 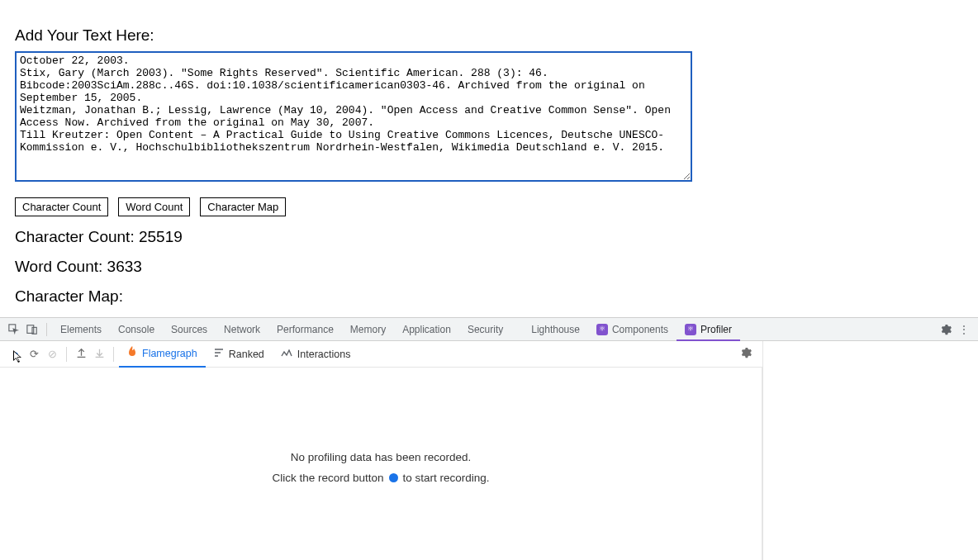 What do you see at coordinates (52, 354) in the screenshot?
I see `clear-icon: ⊘` at bounding box center [52, 354].